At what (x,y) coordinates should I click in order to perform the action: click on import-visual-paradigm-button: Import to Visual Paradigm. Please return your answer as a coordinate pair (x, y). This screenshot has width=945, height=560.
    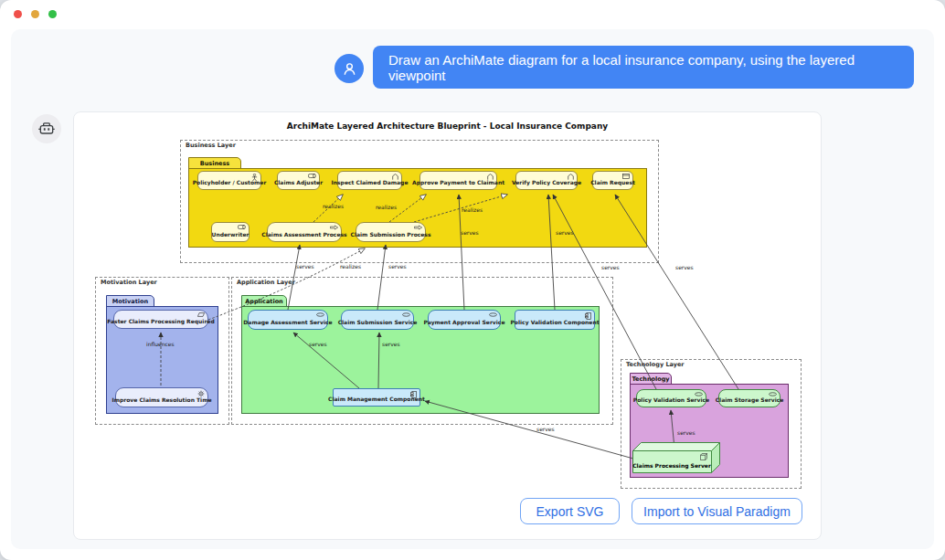
    Looking at the image, I should click on (717, 512).